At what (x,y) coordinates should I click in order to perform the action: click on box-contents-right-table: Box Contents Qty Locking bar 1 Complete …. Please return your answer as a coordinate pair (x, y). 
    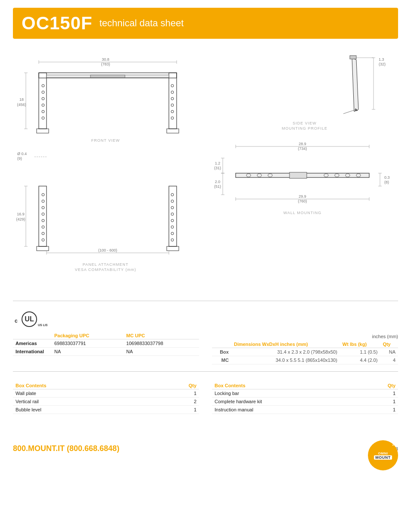
    Looking at the image, I should click on (305, 398).